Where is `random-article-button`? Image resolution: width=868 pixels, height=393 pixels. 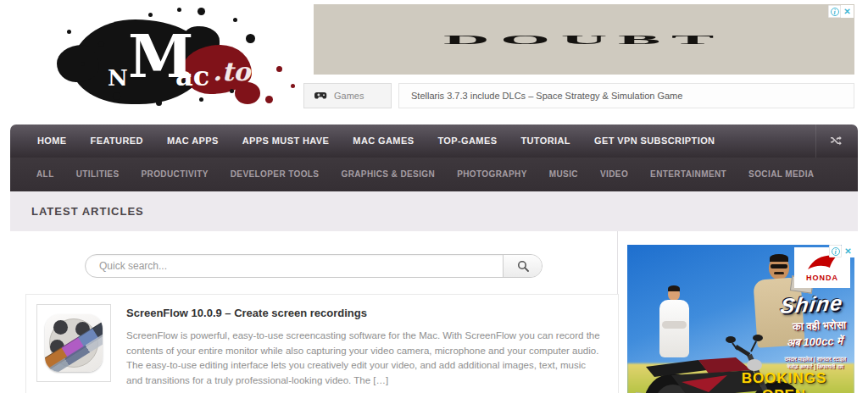 random-article-button is located at coordinates (837, 141).